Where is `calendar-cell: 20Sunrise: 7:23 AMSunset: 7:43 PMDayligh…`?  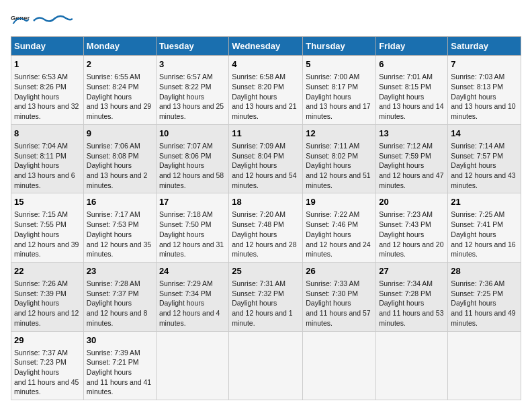 calendar-cell: 20Sunrise: 7:23 AMSunset: 7:43 PMDayligh… is located at coordinates (412, 228).